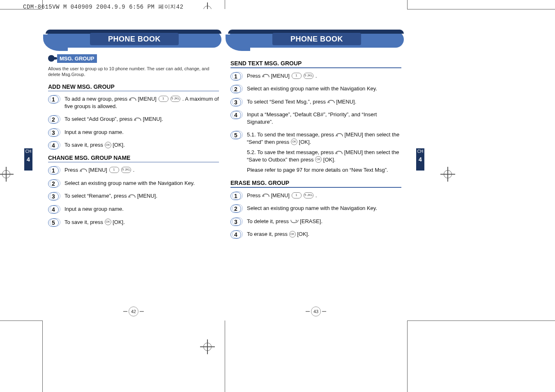  What do you see at coordinates (316, 183) in the screenshot?
I see `subsection-heading: ERASE MSG. GROUP` at bounding box center [316, 183].